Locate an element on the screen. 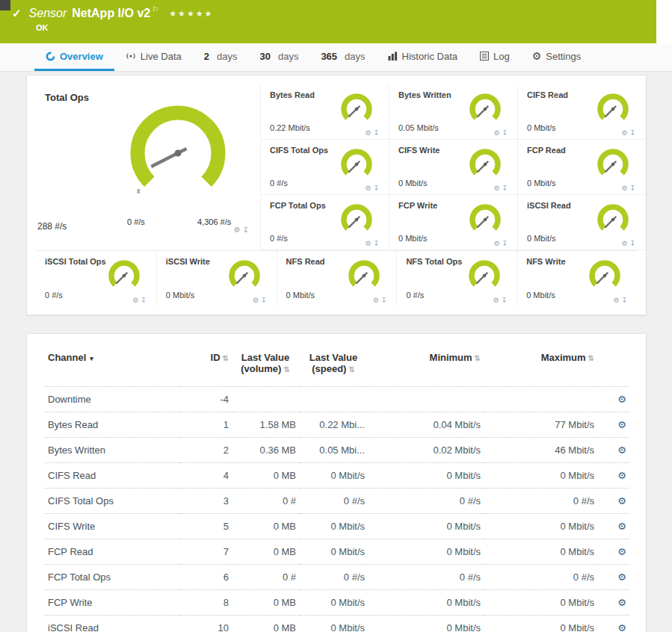 The image size is (672, 632). channel-last-speed: 0 Mbit/s is located at coordinates (333, 624).